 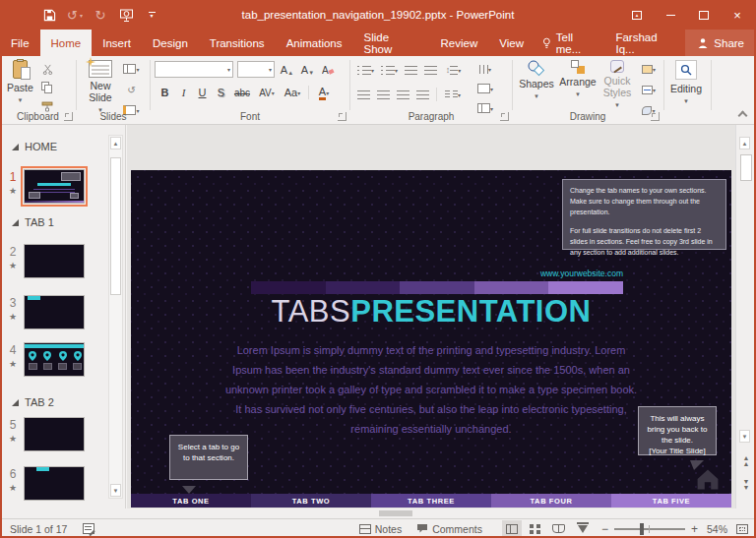 I want to click on instruction-note-box: Change the tab names to your own section…, so click(x=644, y=214).